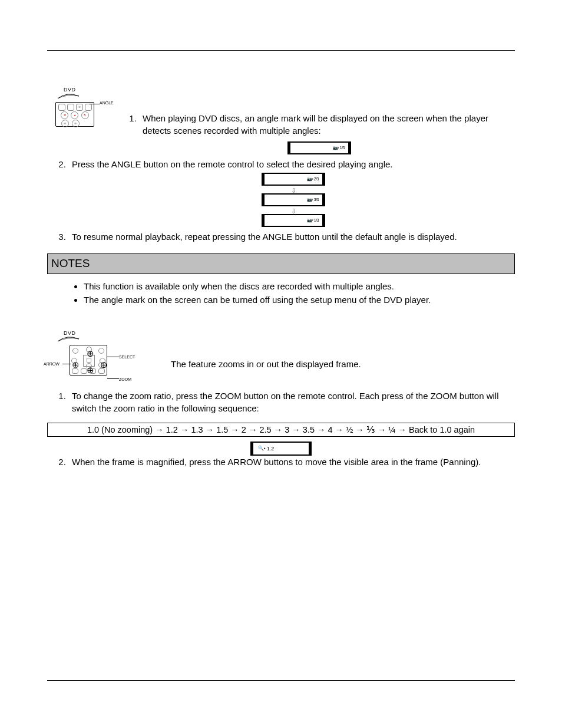 The width and height of the screenshot is (562, 728). Describe the element at coordinates (327, 124) in the screenshot. I see `angle-step-1: When playing DVD discs, an angle mark wi…` at that location.